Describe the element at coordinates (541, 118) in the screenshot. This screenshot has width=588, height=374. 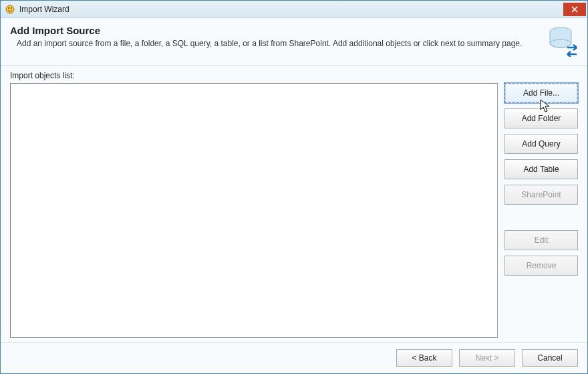
I see `add-folder-button: Add Folder` at that location.